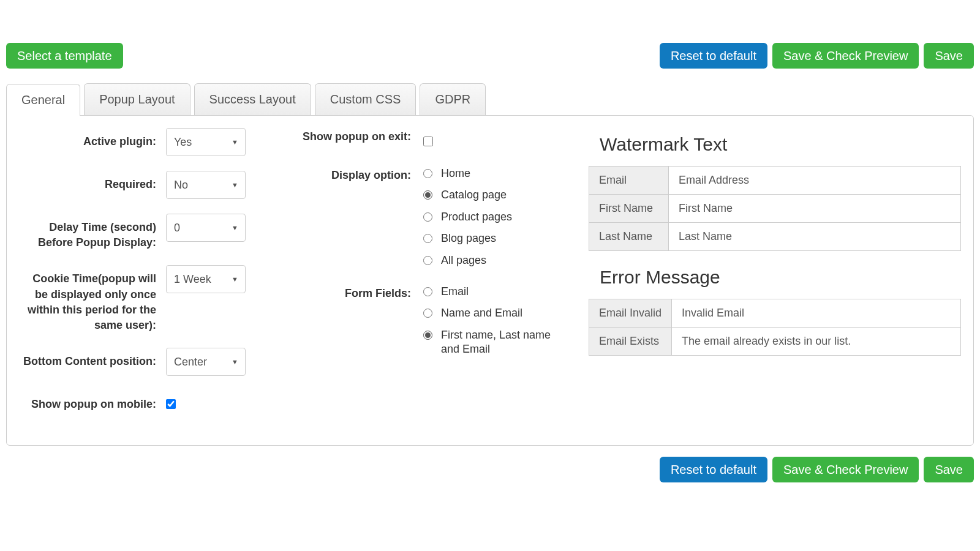 The image size is (980, 551). Describe the element at coordinates (171, 404) in the screenshot. I see `checkbox-show-mobile` at that location.